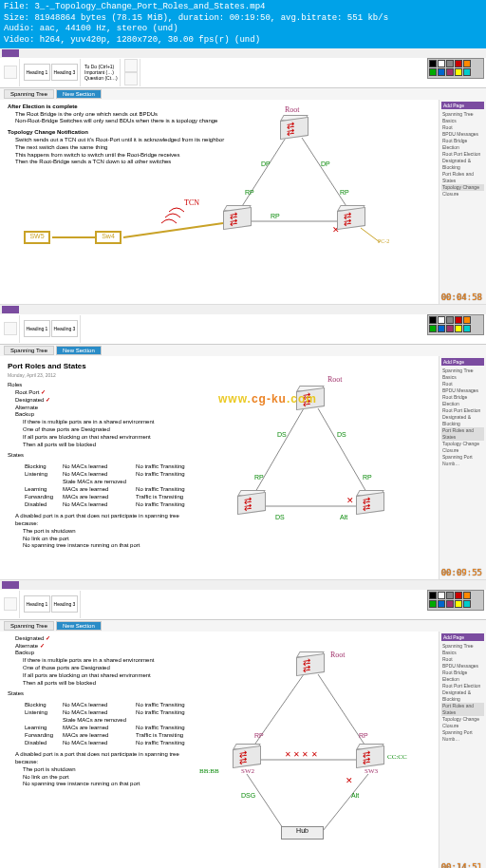 This screenshot has width=486, height=868. Describe the element at coordinates (227, 423) in the screenshot. I see `text-line: If there is multiple ports are in a shar…` at that location.